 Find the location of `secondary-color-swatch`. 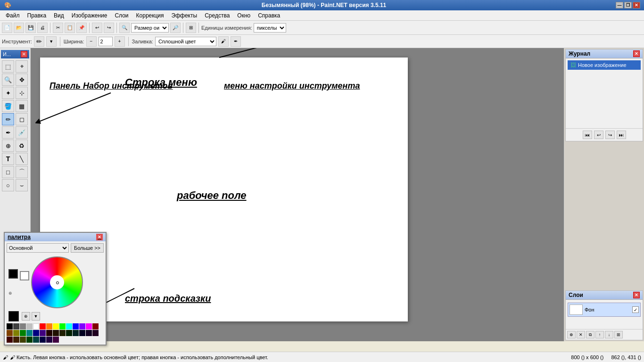

secondary-color-swatch is located at coordinates (25, 276).